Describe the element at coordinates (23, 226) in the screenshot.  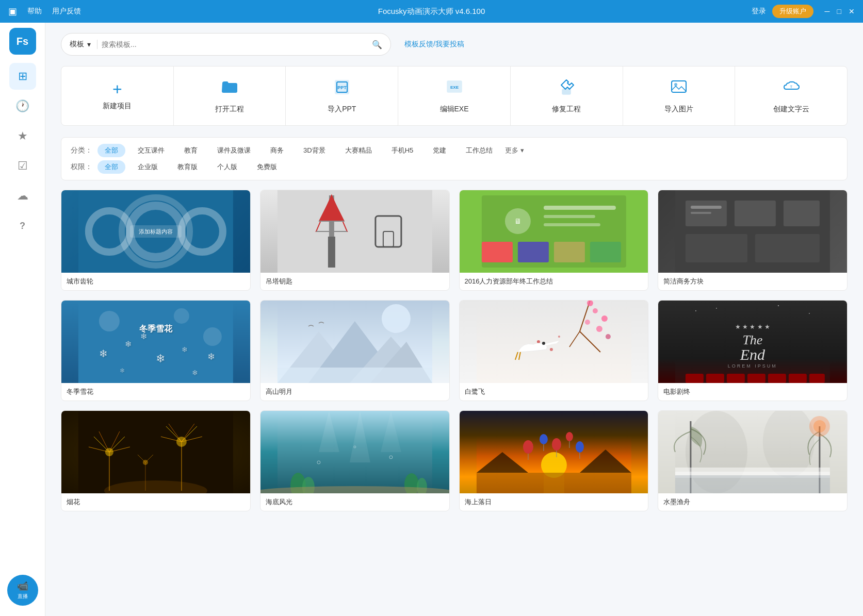
I see `help-icon: ?` at that location.